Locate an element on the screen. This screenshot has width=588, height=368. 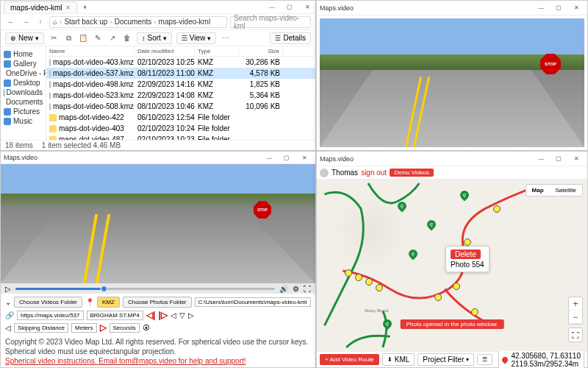
skip-down-button: ▽ is located at coordinates (182, 315).